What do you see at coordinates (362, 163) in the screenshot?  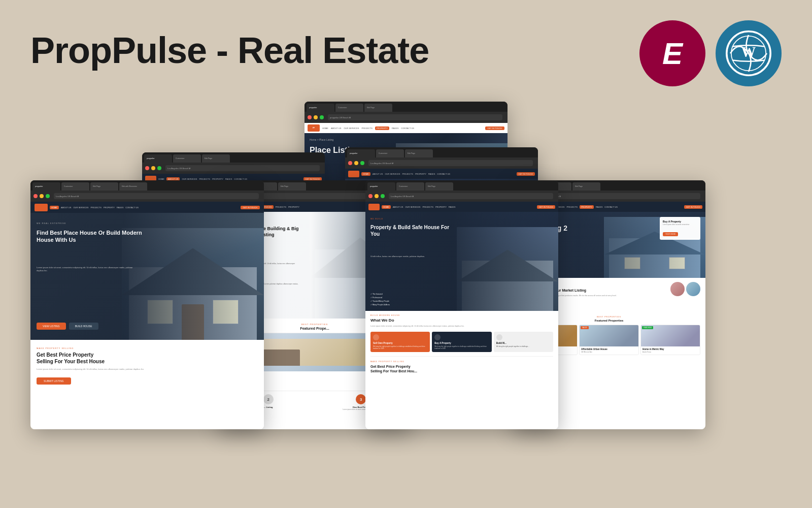 I see `br-max` at bounding box center [362, 163].